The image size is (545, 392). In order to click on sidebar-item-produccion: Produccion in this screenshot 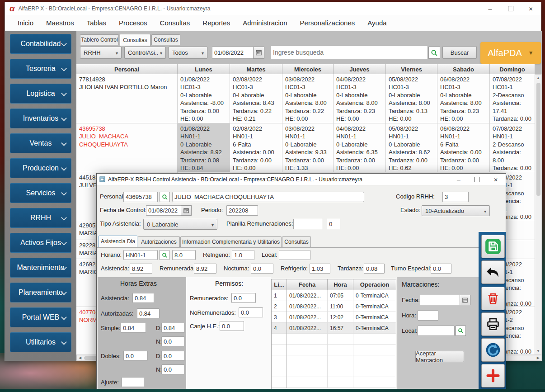, I will do `click(41, 168)`.